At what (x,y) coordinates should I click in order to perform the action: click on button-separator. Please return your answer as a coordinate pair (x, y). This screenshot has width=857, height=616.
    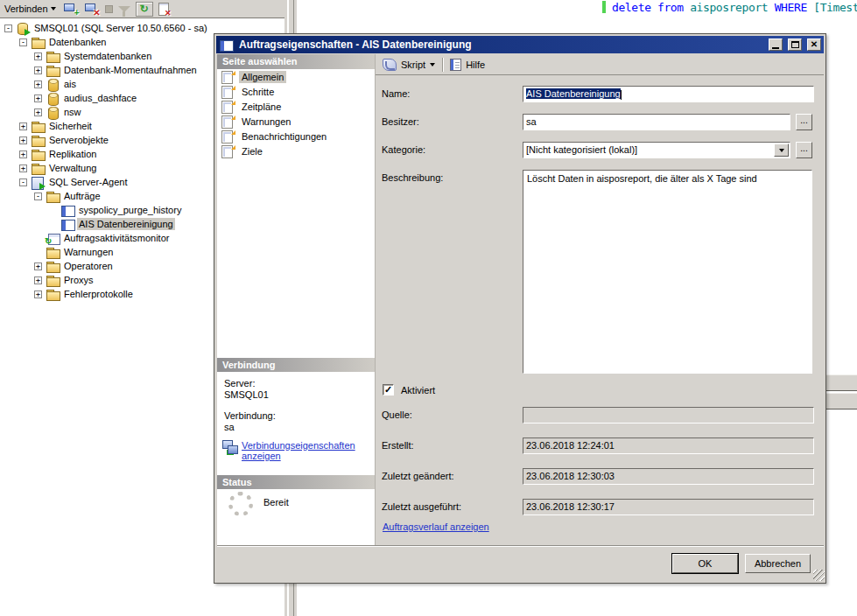
    Looking at the image, I should click on (520, 546).